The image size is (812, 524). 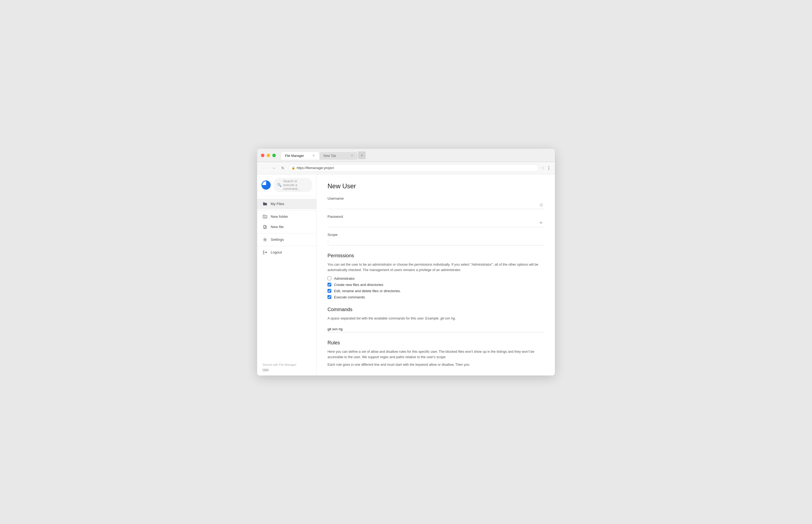 I want to click on scope-group: Scope, so click(x=436, y=239).